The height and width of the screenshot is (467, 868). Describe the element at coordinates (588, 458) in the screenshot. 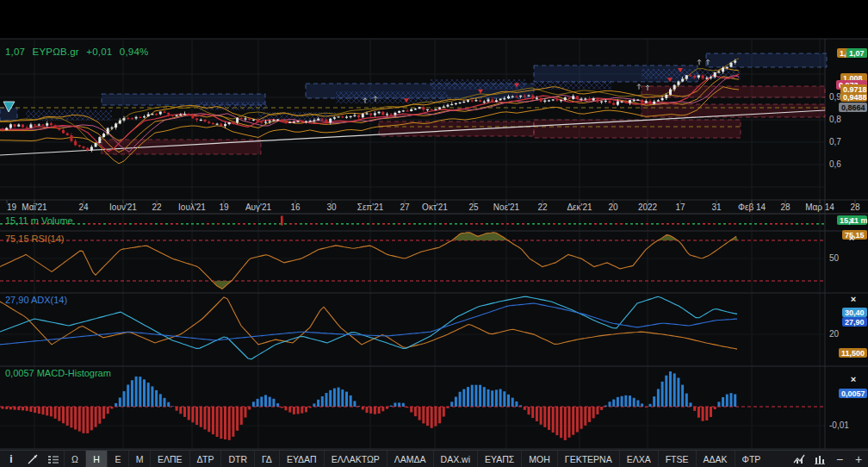

I see `ticker-button-ΓΕΚΤΕΡΝΑ: ΓΕΚΤΕΡΝΑ` at that location.